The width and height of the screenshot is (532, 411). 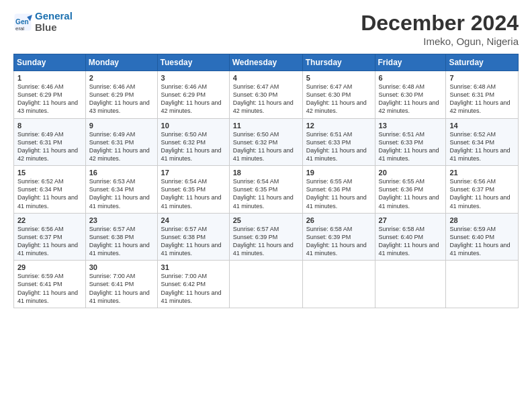 I want to click on day-number: 9, so click(x=122, y=126).